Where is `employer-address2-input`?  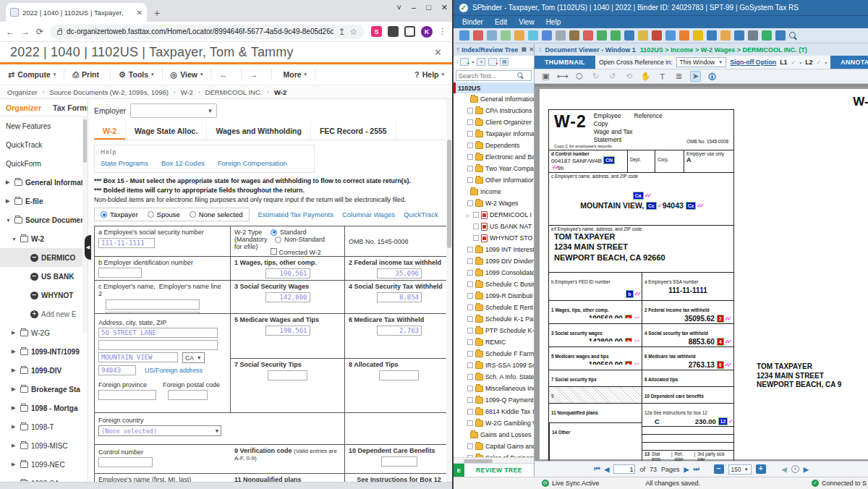
employer-address2-input is located at coordinates (158, 345).